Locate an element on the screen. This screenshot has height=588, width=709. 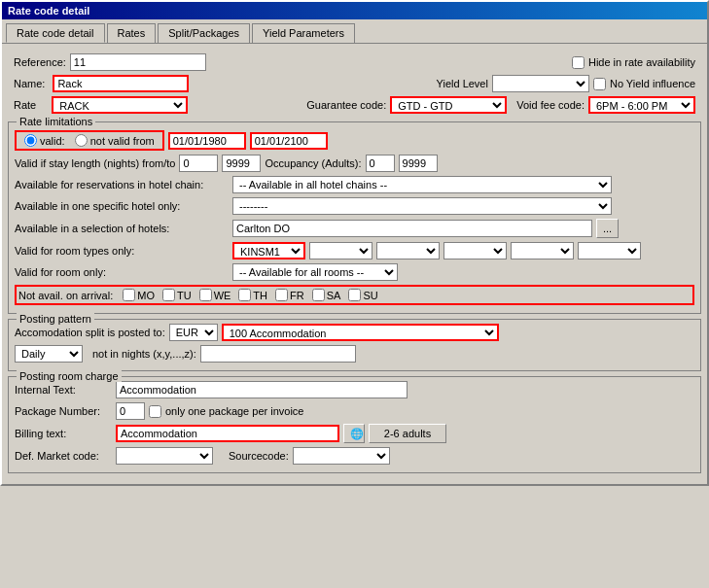
internal-text-row: Internal Text: is located at coordinates (354, 390).